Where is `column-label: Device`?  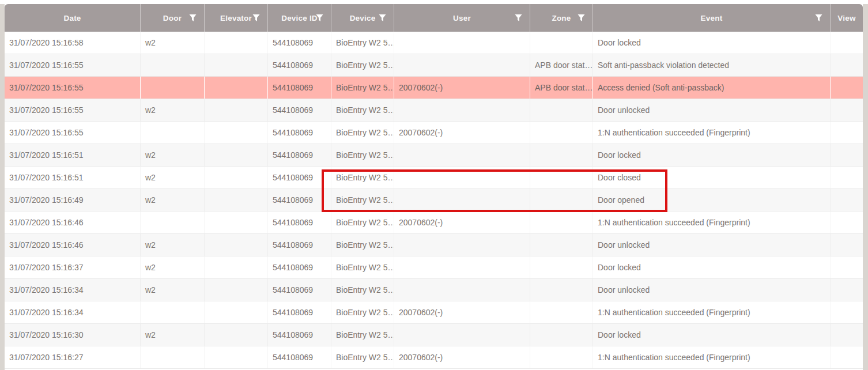 column-label: Device is located at coordinates (363, 18).